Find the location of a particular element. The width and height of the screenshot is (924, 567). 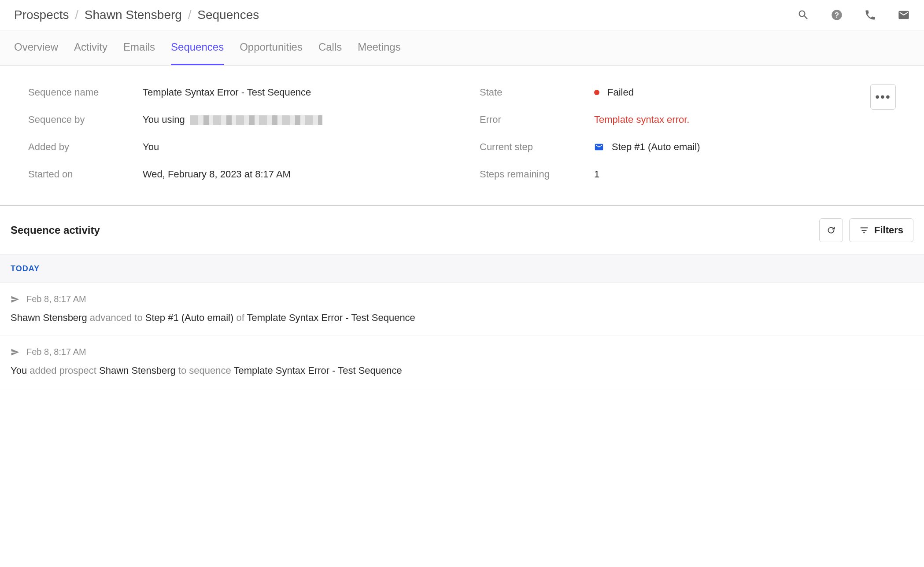

status-dot-failed-icon is located at coordinates (597, 92).